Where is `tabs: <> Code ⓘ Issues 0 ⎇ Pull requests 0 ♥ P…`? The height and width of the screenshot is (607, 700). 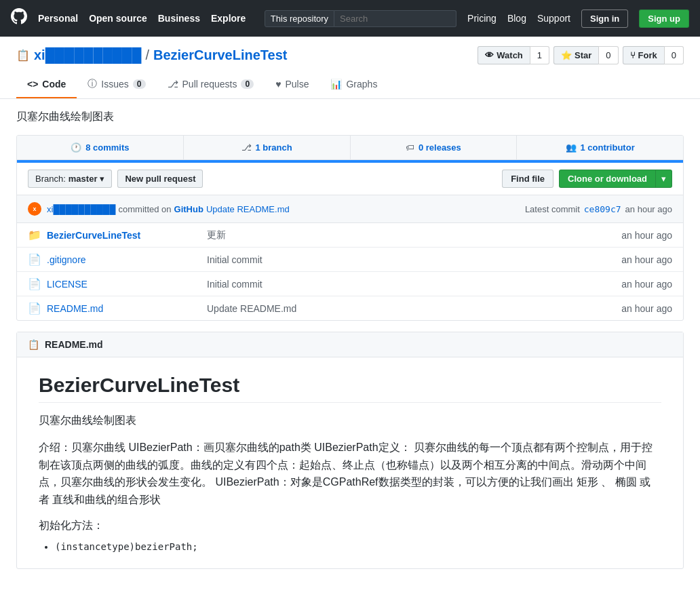 tabs: <> Code ⓘ Issues 0 ⎇ Pull requests 0 ♥ P… is located at coordinates (350, 85).